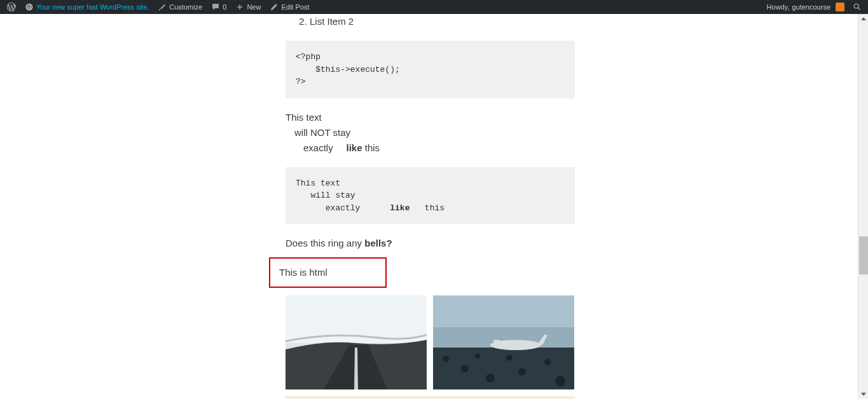  What do you see at coordinates (443, 22) in the screenshot?
I see `list-item: List Item 2` at bounding box center [443, 22].